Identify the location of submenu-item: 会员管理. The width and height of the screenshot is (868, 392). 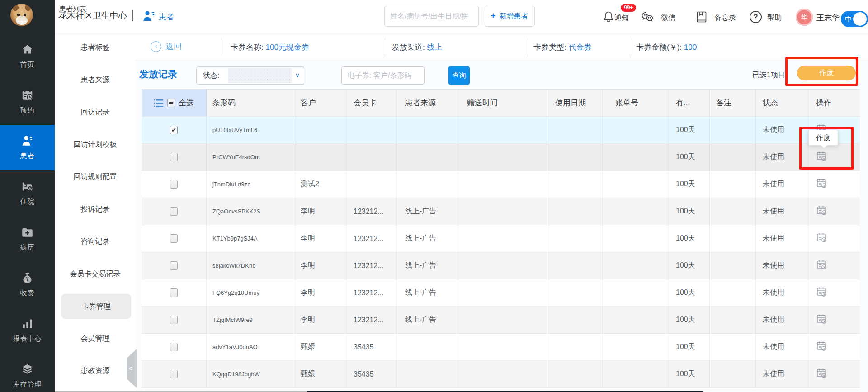
(95, 339).